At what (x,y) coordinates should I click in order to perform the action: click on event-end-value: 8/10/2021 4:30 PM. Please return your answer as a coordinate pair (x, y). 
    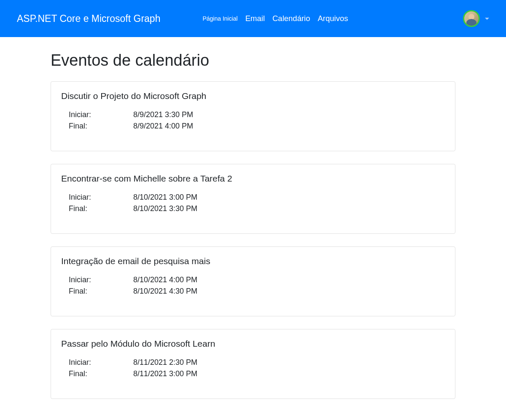
    Looking at the image, I should click on (165, 292).